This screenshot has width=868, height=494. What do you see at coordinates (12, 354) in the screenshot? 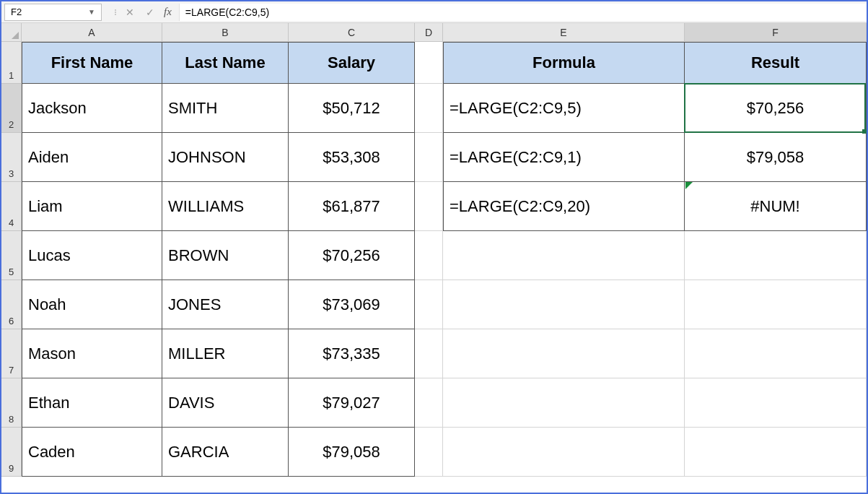
I see `row-header-7: 7` at bounding box center [12, 354].